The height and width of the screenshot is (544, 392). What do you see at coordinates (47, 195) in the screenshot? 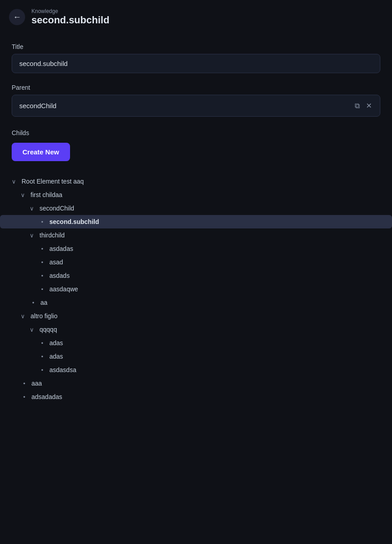
I see `tree-item-label: first childaa` at bounding box center [47, 195].